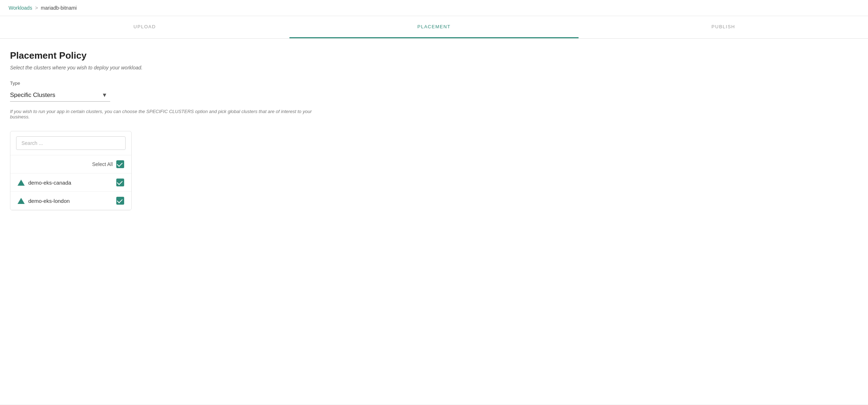 This screenshot has width=868, height=405. I want to click on select-all-label: Select All, so click(102, 164).